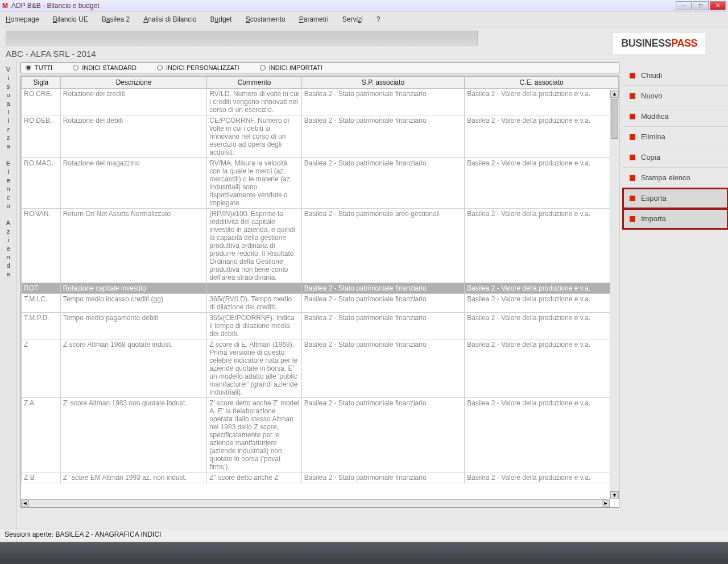  I want to click on menu-parametri: Parametri, so click(314, 19).